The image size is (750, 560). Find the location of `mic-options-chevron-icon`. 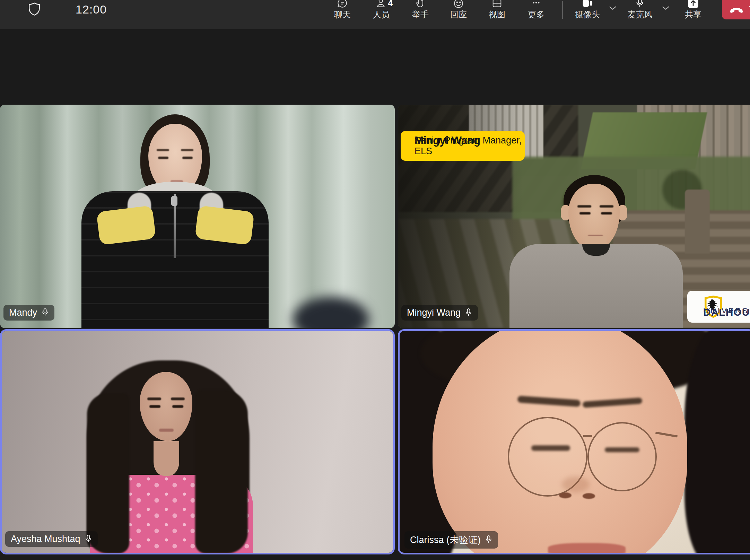

mic-options-chevron-icon is located at coordinates (666, 9).